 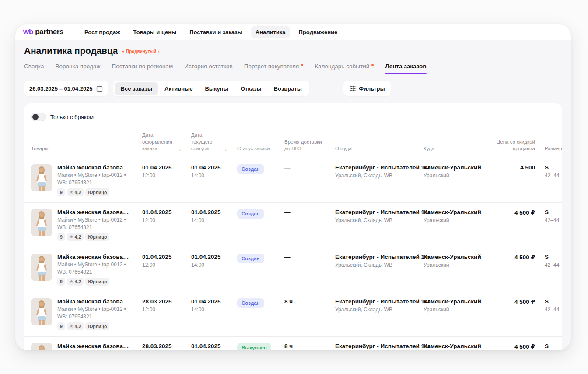 I want to click on nav-item-promotion: Продвижение, so click(x=318, y=32).